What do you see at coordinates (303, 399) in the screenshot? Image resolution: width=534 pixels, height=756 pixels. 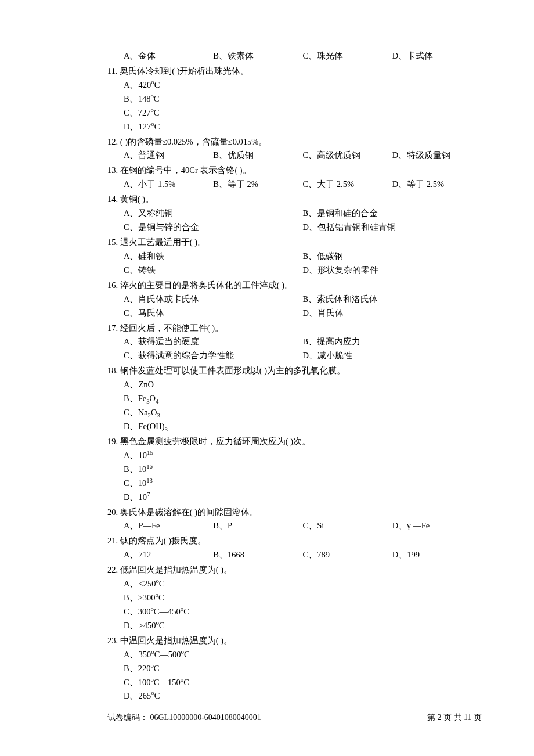 I see `option-b: B、Fe3O4` at bounding box center [303, 399].